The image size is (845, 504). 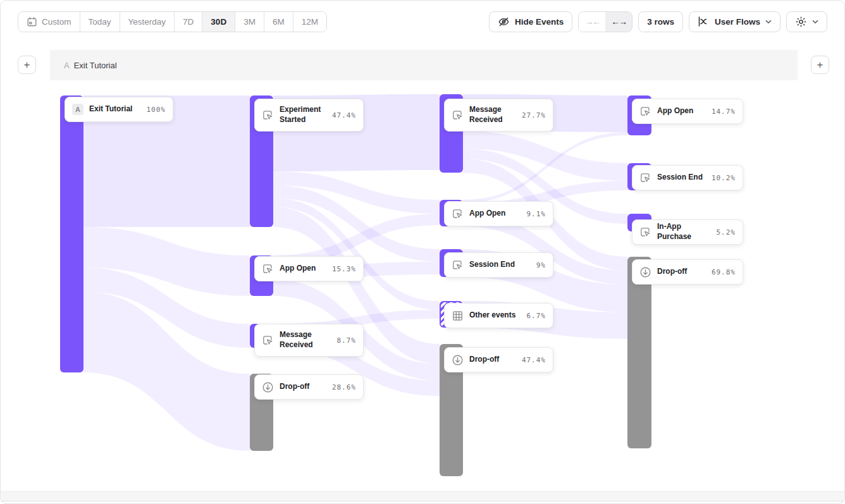 I want to click on step-event-name: Exit Tutorial, so click(x=96, y=66).